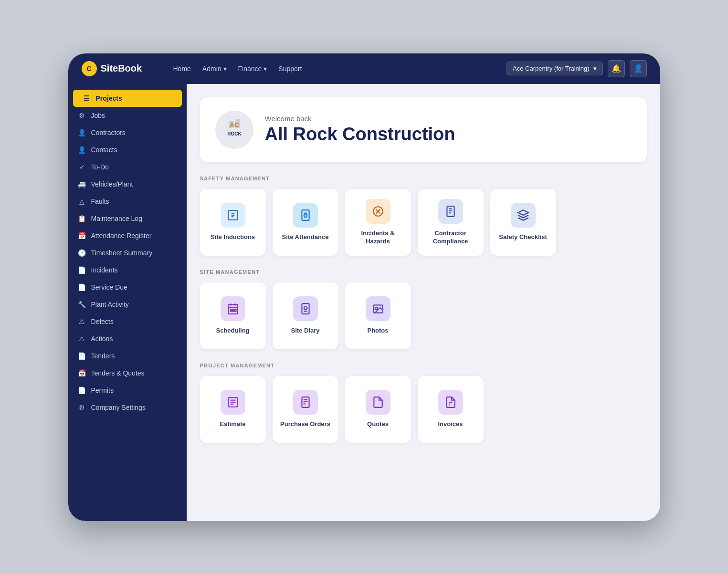  I want to click on svg-text: ROCK, so click(234, 134).